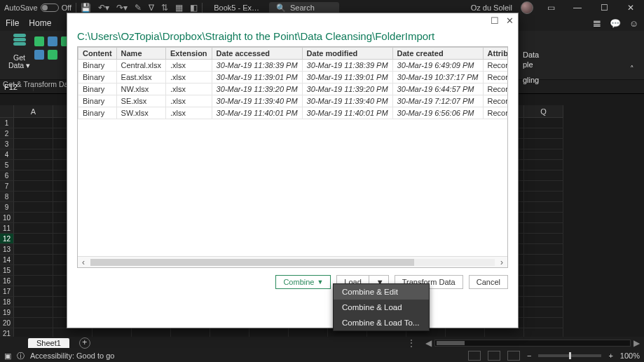 The width and height of the screenshot is (644, 362). I want to click on table-column-header: Content, so click(98, 53).